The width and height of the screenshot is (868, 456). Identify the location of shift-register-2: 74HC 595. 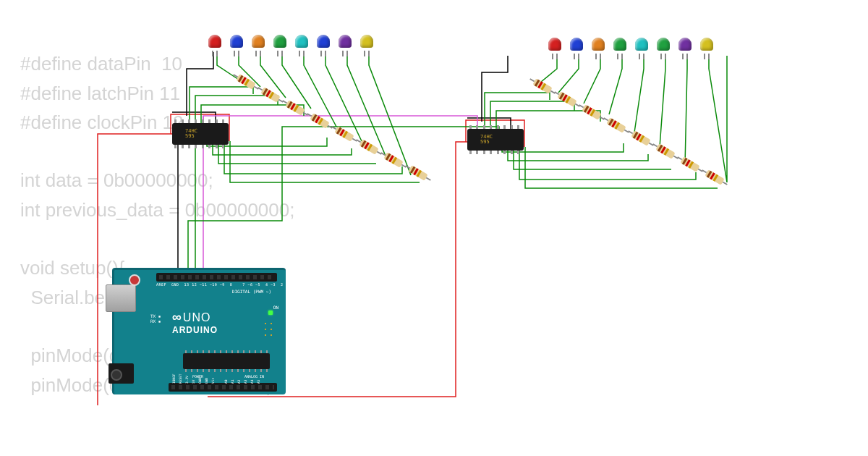
(495, 140).